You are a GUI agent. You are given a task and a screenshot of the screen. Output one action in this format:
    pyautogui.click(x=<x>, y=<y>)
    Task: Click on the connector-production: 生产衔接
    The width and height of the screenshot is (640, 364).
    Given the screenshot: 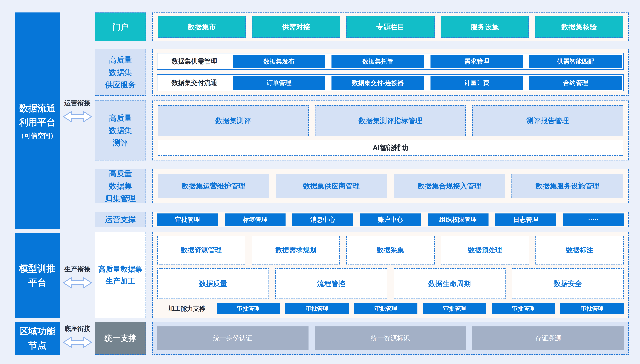 What is the action you would take?
    pyautogui.click(x=78, y=277)
    